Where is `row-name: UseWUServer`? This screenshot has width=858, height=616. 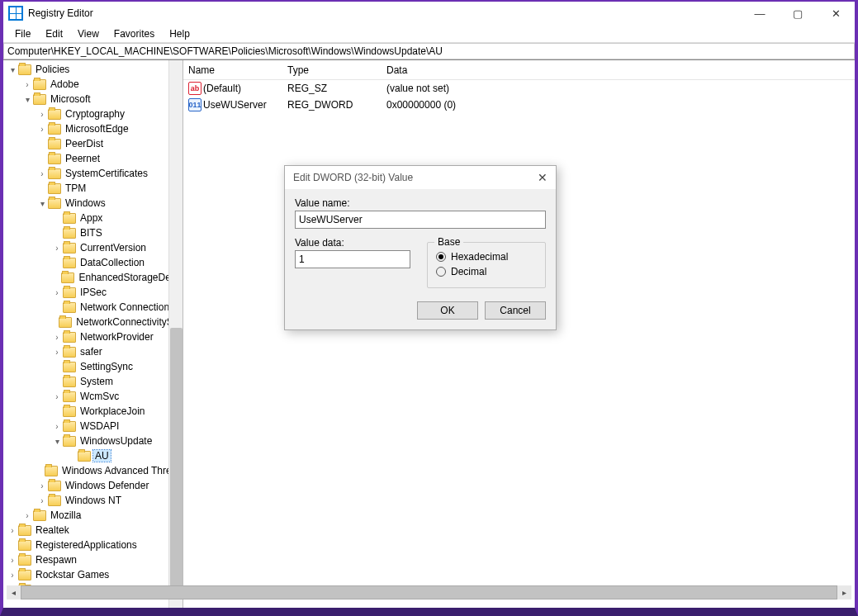 row-name: UseWUServer is located at coordinates (235, 105).